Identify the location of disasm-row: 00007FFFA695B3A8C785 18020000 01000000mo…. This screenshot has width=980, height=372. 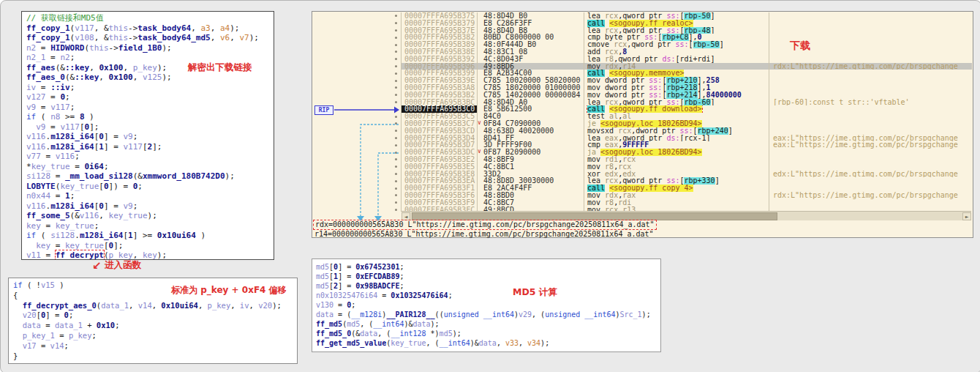
(642, 88).